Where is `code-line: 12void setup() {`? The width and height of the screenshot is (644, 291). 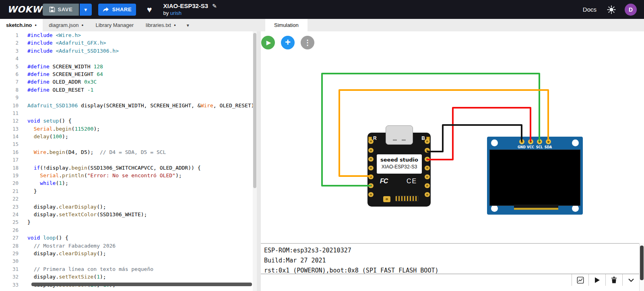
code-line: 12void setup() { is located at coordinates (126, 121).